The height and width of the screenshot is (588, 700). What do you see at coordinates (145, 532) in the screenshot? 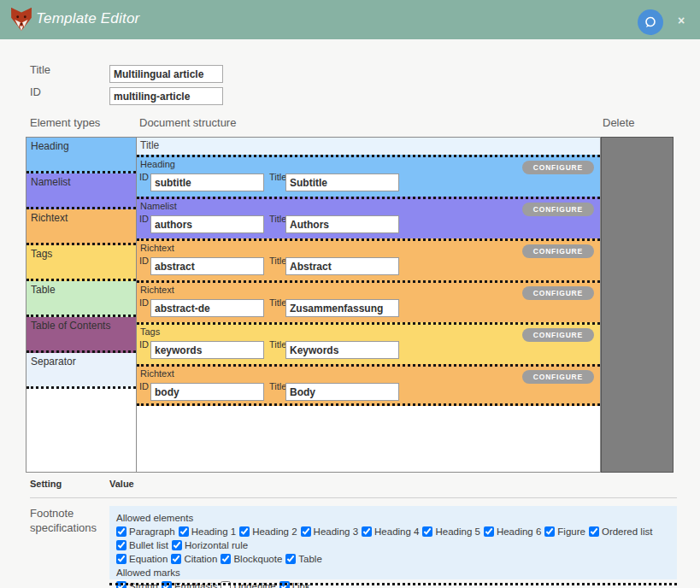
I see `checkbox-paragraph: Paragraph` at bounding box center [145, 532].